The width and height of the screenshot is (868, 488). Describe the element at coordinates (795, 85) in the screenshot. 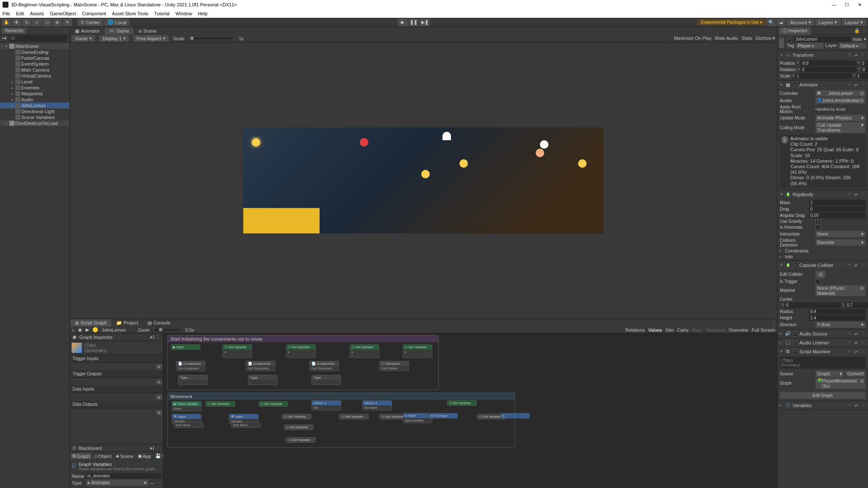

I see `animator-enable-checkbox: ✓` at that location.